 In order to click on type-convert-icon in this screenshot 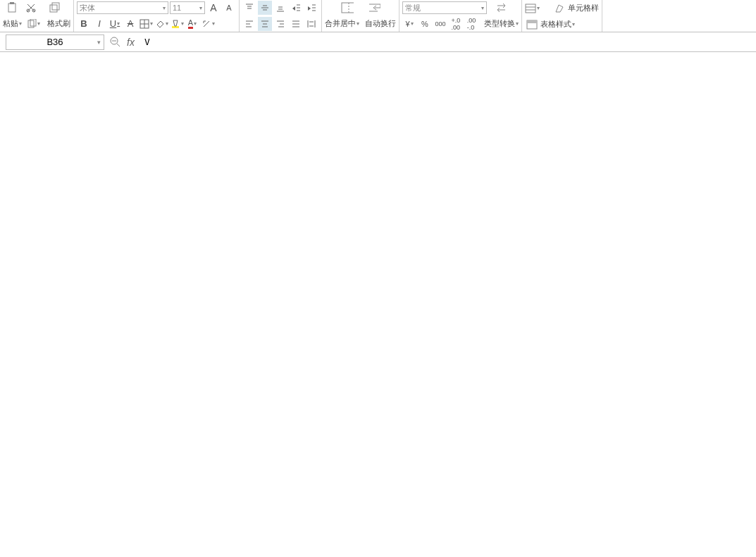, I will do `click(502, 8)`.